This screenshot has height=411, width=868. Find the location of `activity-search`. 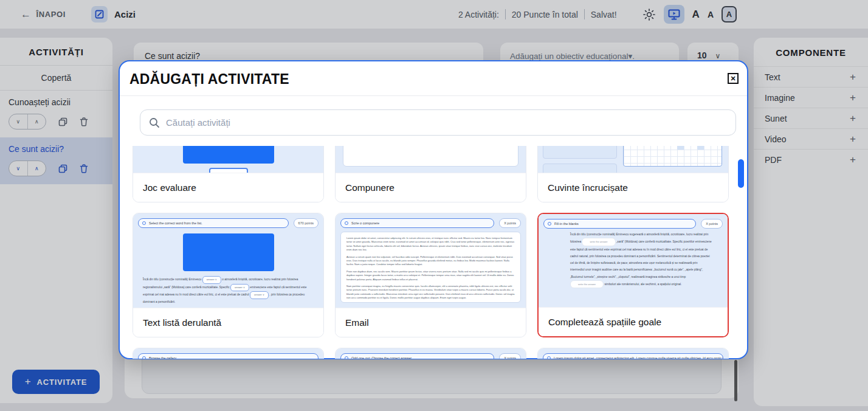

activity-search is located at coordinates (438, 123).